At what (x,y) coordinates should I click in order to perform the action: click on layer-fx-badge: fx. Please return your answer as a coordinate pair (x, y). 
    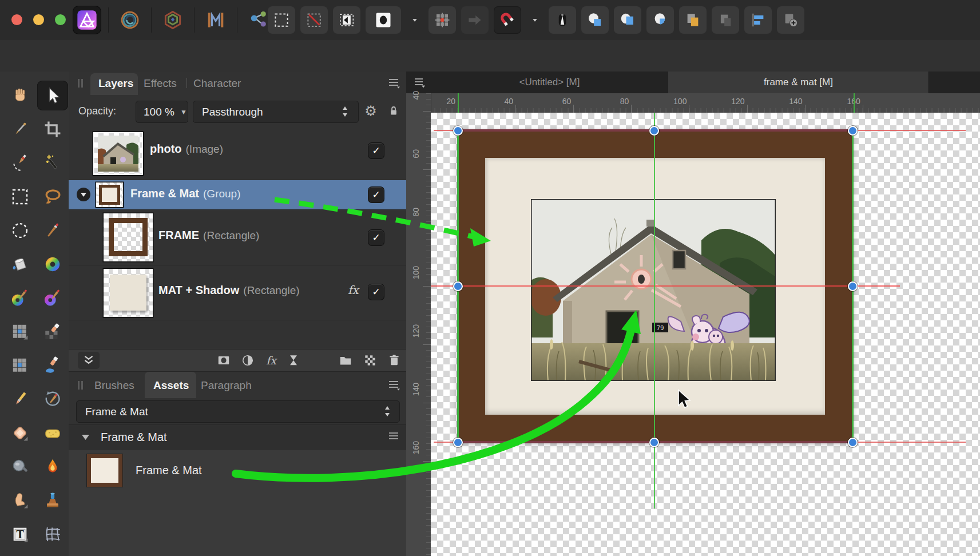
    Looking at the image, I should click on (354, 290).